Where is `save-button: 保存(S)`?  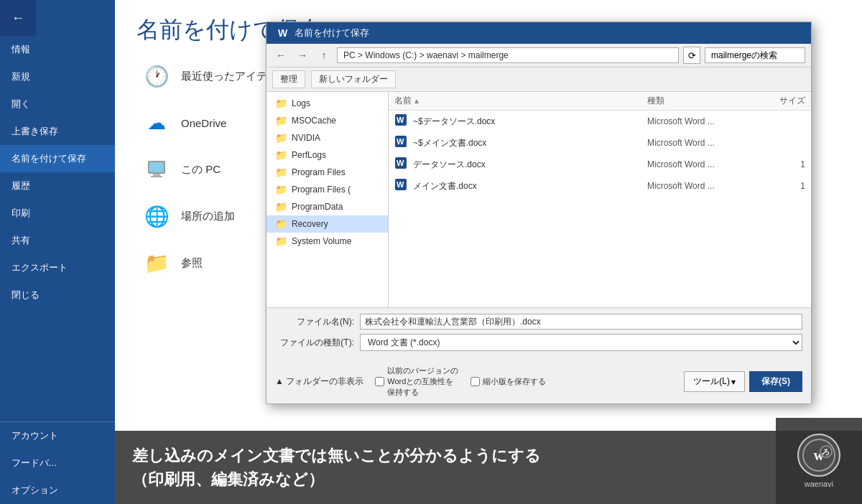 save-button: 保存(S) is located at coordinates (776, 382).